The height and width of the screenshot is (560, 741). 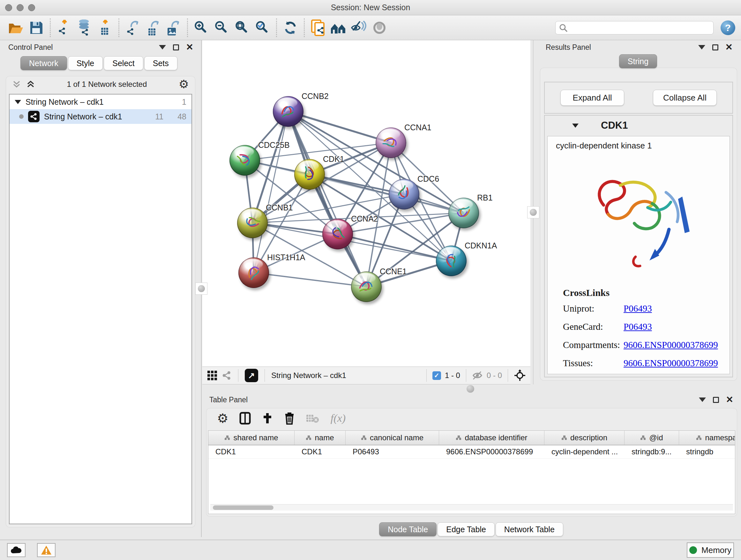 I want to click on zoom-out-button, so click(x=222, y=27).